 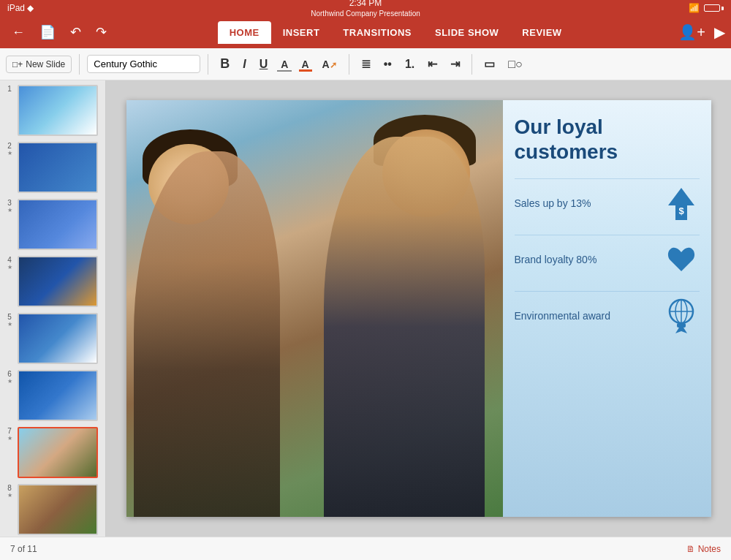 I want to click on numbering-button: 1., so click(x=409, y=64).